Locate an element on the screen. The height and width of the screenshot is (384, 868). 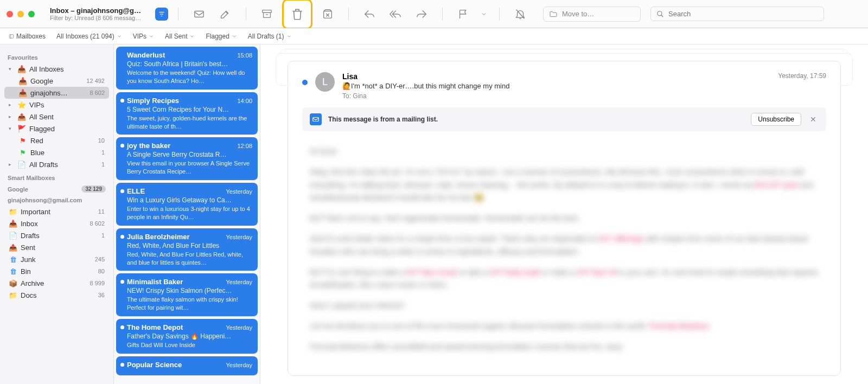
sidebar-all-drafts: ▸ 📄 All Drafts 1 is located at coordinates (56, 164).